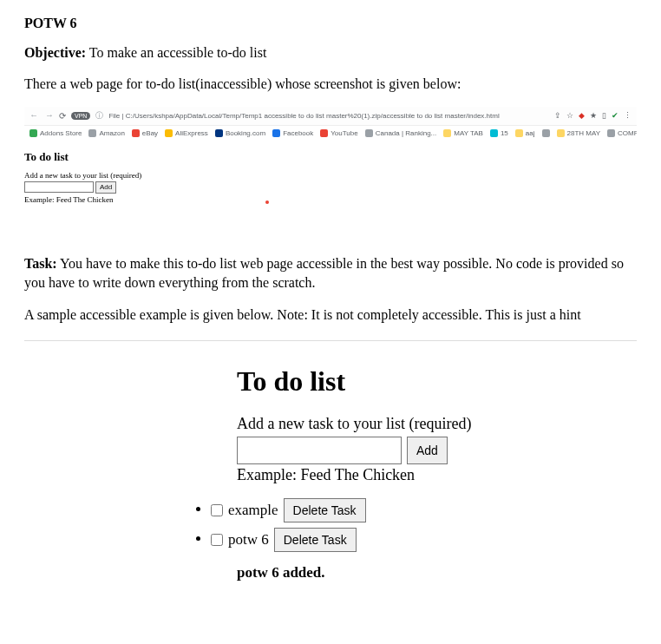 This screenshot has width=661, height=644. What do you see at coordinates (500, 134) in the screenshot?
I see `bookmark-item: 15` at bounding box center [500, 134].